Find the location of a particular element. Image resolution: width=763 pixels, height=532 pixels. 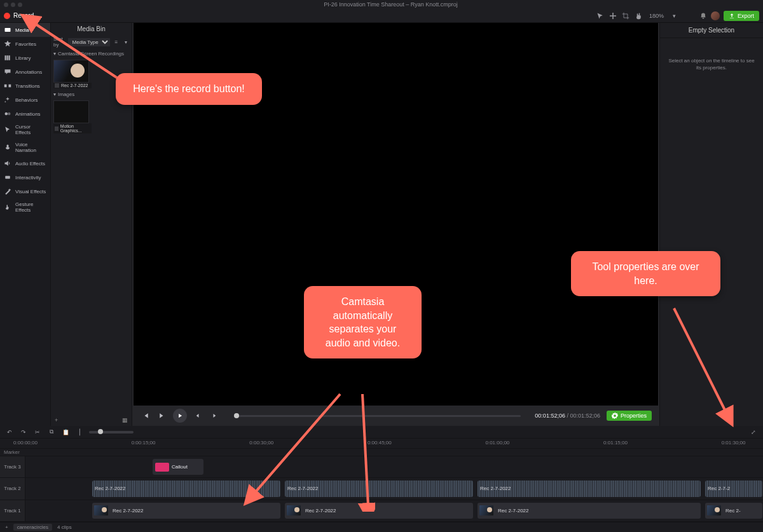

properties-header: Empty Selection is located at coordinates (711, 31).